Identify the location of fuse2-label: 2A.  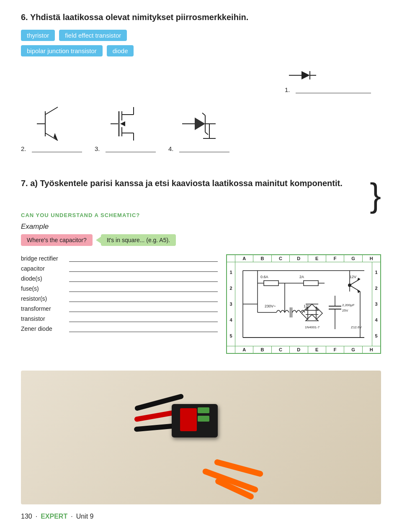
(302, 277).